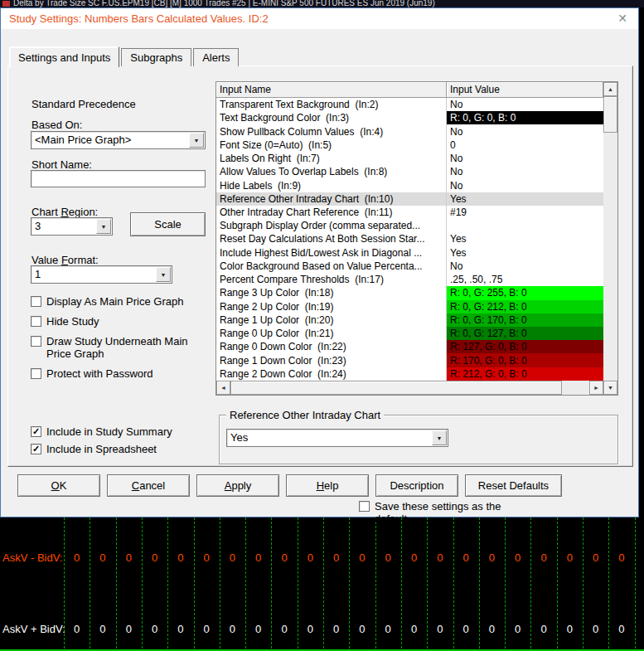  I want to click on input-name-cell: Allow Values To Overlap Labels (In:8), so click(332, 172).